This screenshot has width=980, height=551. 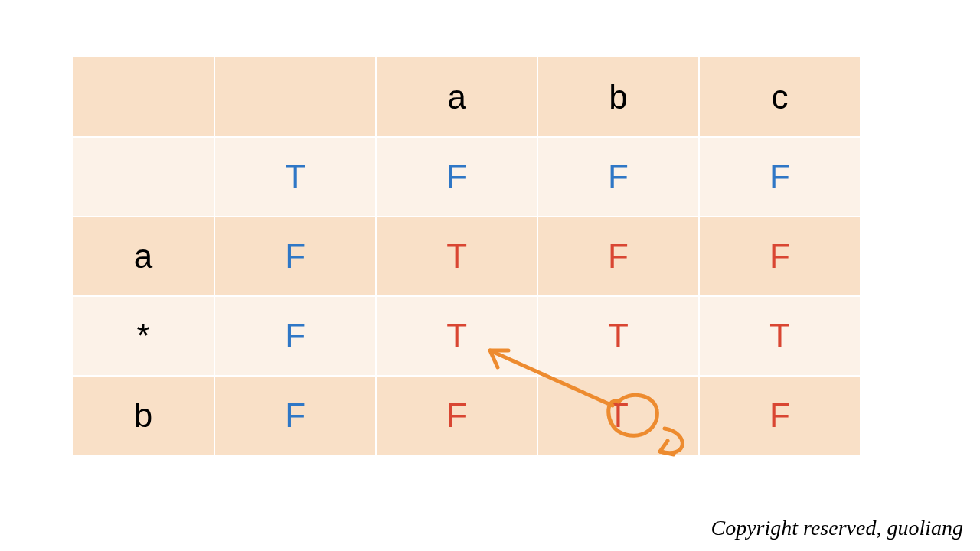 I want to click on table-row: abc, so click(x=467, y=97).